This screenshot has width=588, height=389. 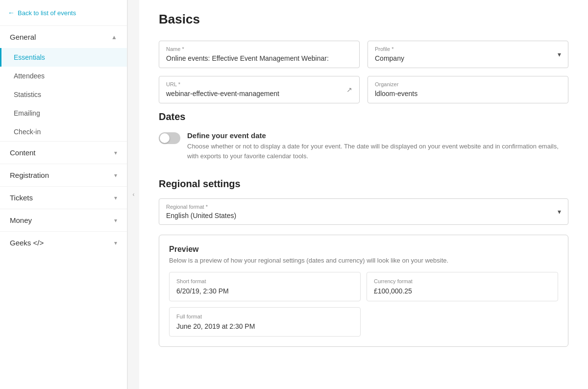 I want to click on profile-field: Profile * Company, so click(x=468, y=54).